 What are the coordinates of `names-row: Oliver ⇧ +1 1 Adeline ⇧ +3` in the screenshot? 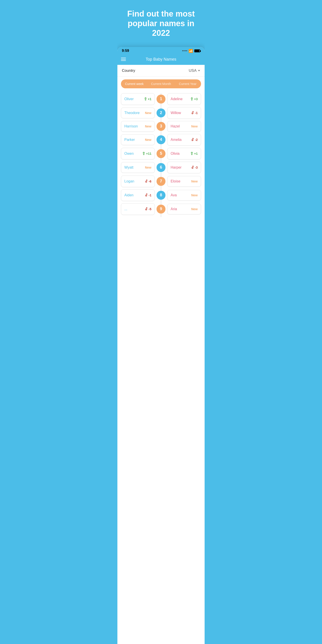 It's located at (161, 99).